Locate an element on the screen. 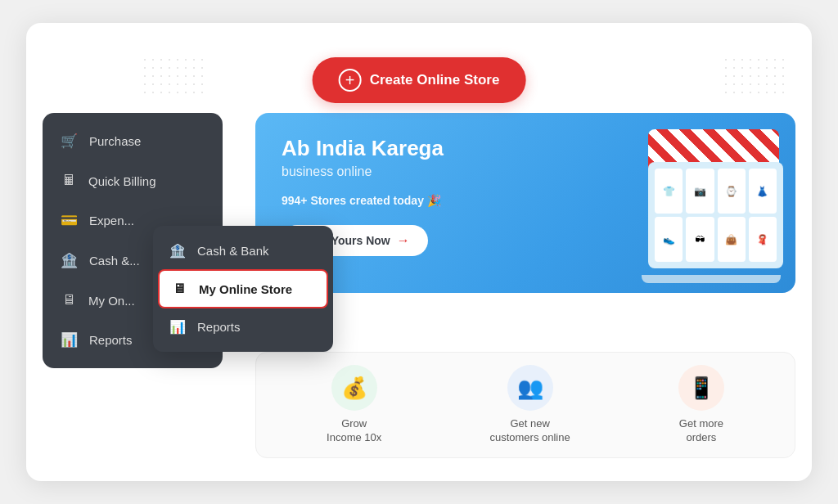  store-icon: 🖥 is located at coordinates (69, 300).